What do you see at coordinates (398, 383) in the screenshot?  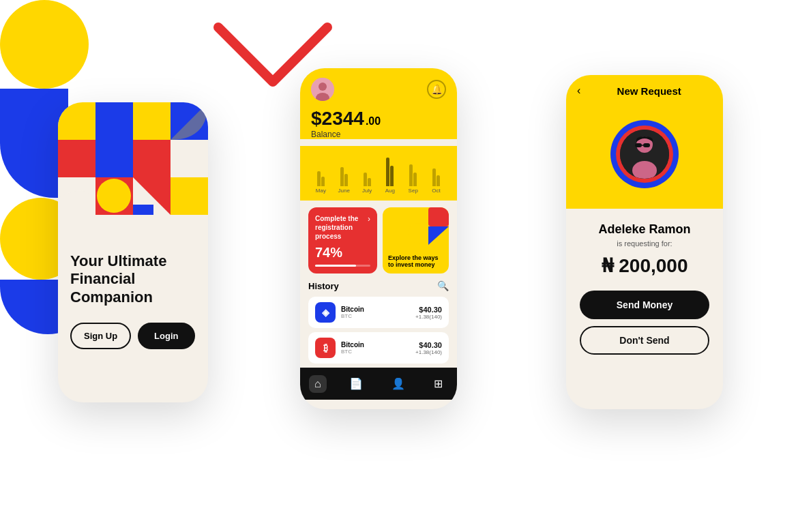 I see `nav-profile-icon: 👤` at bounding box center [398, 383].